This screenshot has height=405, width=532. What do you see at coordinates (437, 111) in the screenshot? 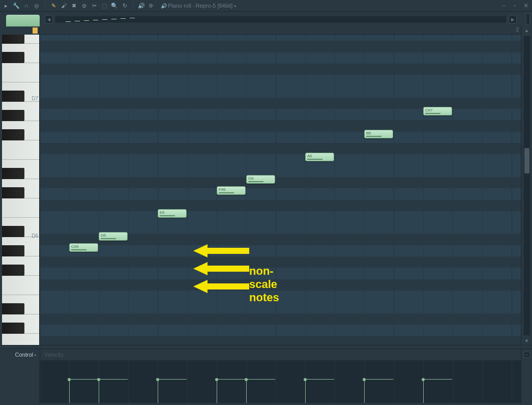
I see `midi-note: C#7` at bounding box center [437, 111].